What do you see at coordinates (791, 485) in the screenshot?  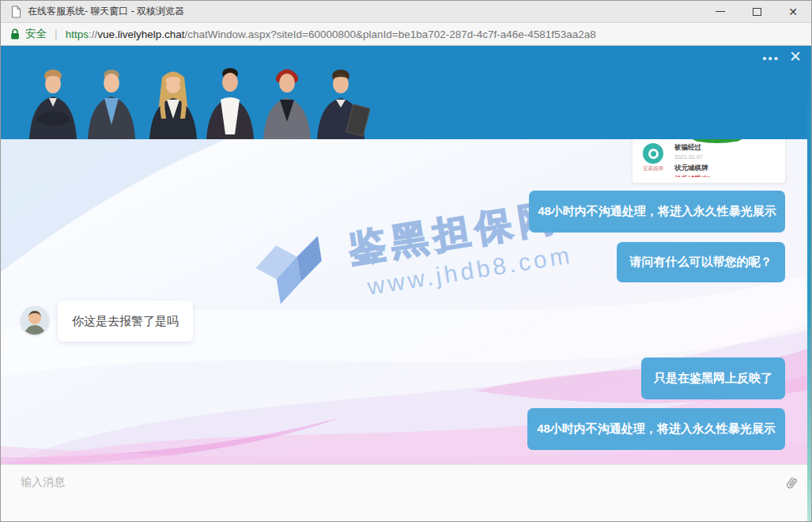 I see `paperclip-attachment-icon` at bounding box center [791, 485].